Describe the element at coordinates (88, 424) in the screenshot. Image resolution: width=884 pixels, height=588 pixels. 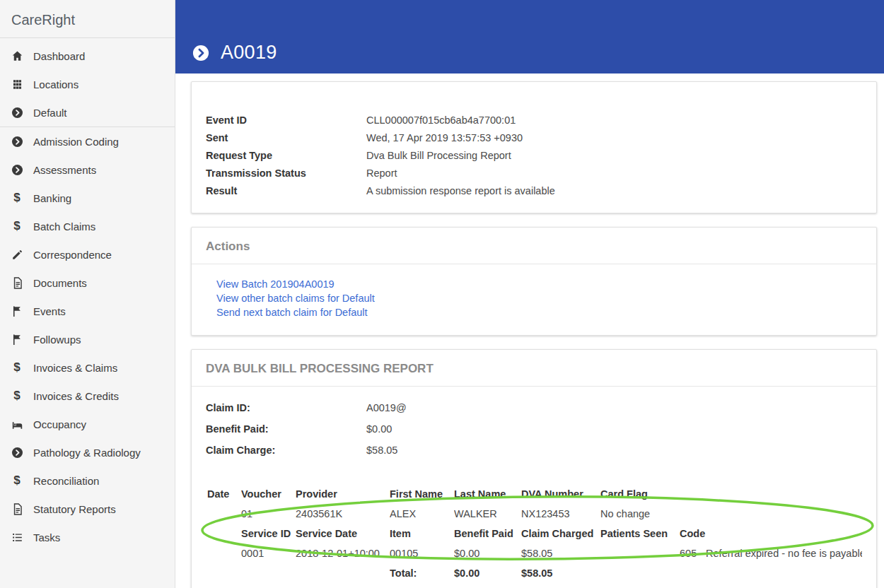
I see `sidebar-item-occupancy: Occupancy` at that location.